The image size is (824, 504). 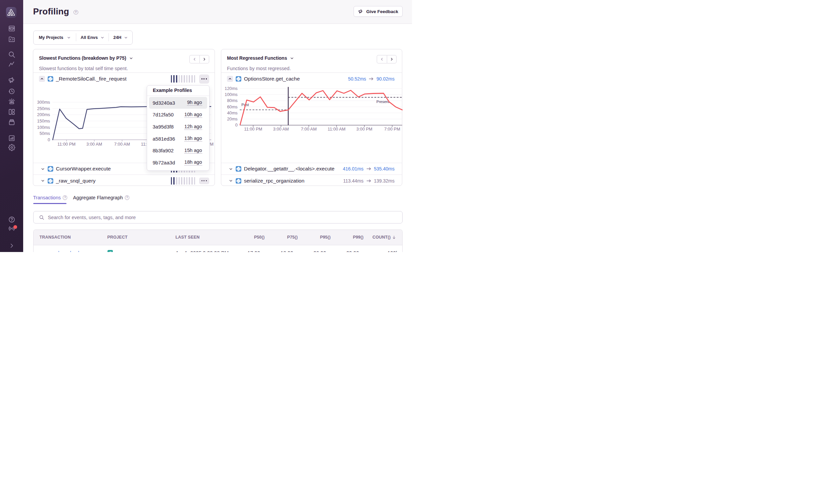 I want to click on svg-text: 40ms, so click(x=232, y=113).